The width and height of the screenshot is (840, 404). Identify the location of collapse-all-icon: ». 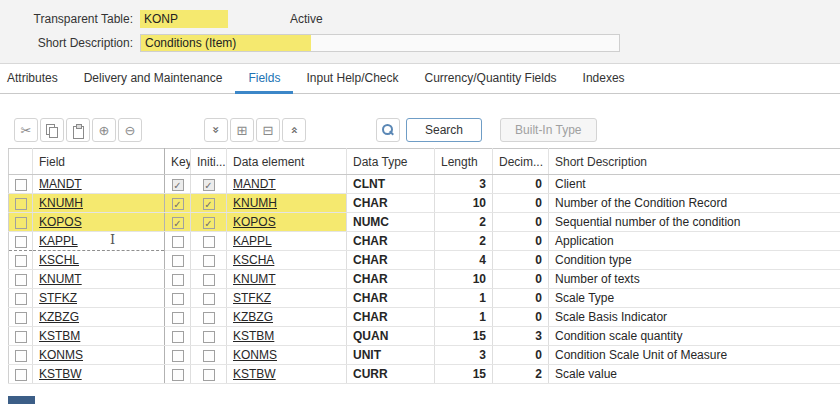
(294, 130).